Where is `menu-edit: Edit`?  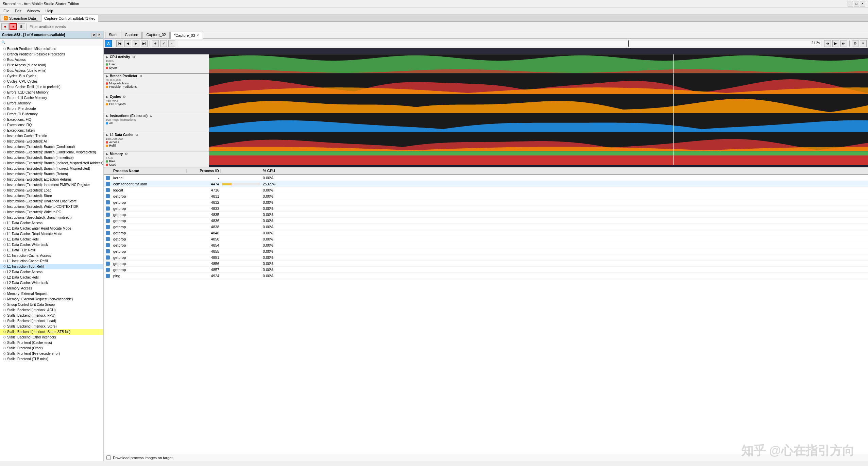 menu-edit: Edit is located at coordinates (18, 11).